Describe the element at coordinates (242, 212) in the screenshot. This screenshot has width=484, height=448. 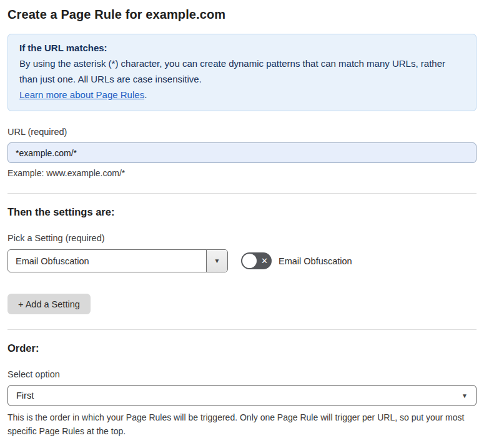
I see `settings-section-heading: Then the settings are:` at that location.